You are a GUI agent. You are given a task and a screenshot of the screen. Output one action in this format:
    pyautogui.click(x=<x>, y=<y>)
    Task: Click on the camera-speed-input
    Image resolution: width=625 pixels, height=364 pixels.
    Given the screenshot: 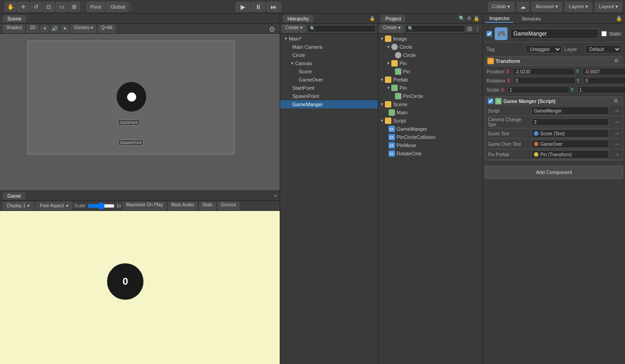 What is the action you would take?
    pyautogui.click(x=570, y=122)
    